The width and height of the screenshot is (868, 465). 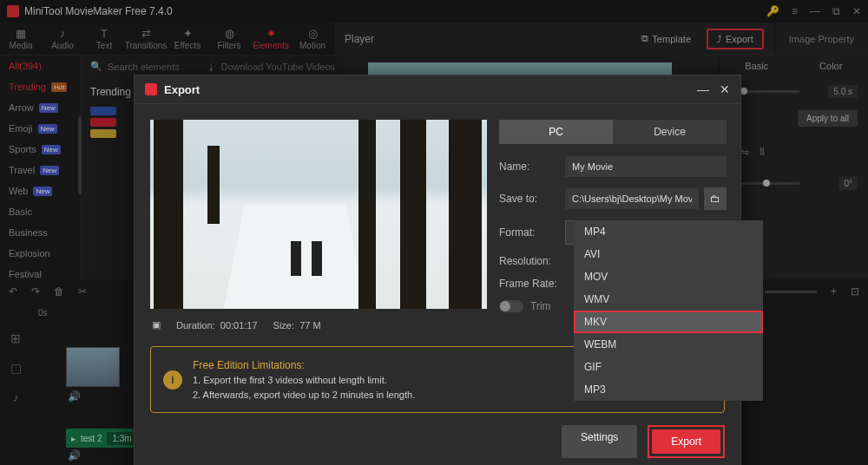 What do you see at coordinates (668, 390) in the screenshot?
I see `format-option-mp3: MP3` at bounding box center [668, 390].